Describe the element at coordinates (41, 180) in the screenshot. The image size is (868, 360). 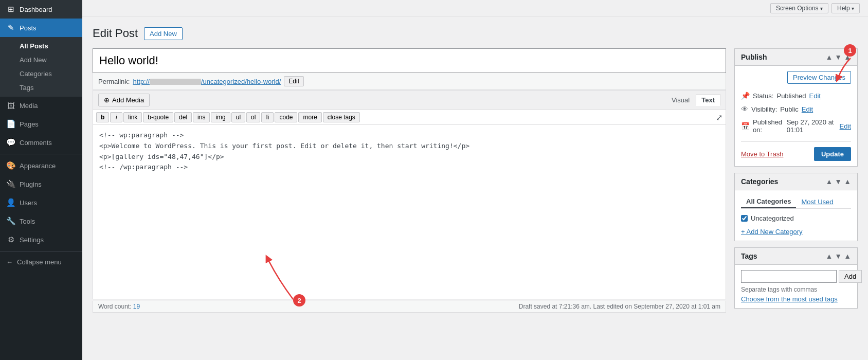
I see `sidebar: ⊞ Dashboard ✎ Posts All Posts Add New Ca…` at that location.